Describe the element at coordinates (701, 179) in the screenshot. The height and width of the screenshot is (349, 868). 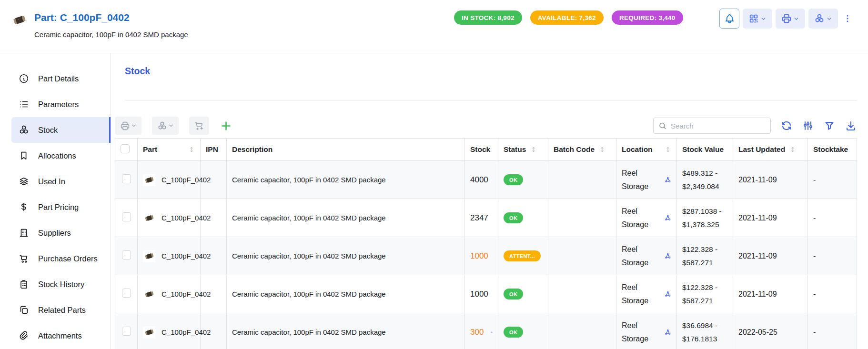
I see `stock-value-cell: $489.312 - $2,349.084` at that location.